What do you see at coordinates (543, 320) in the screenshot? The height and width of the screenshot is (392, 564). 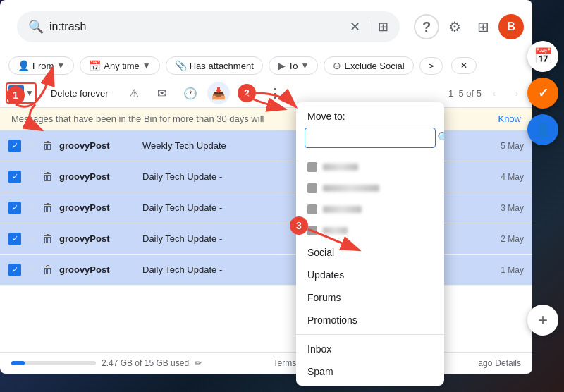 I see `add-fab-button: +` at bounding box center [543, 320].